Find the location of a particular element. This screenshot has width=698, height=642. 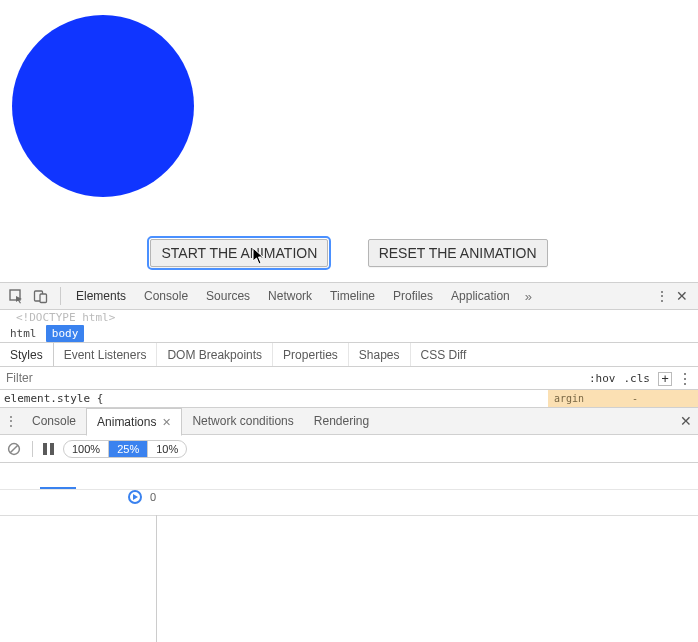

tab-console: Console is located at coordinates (166, 296).